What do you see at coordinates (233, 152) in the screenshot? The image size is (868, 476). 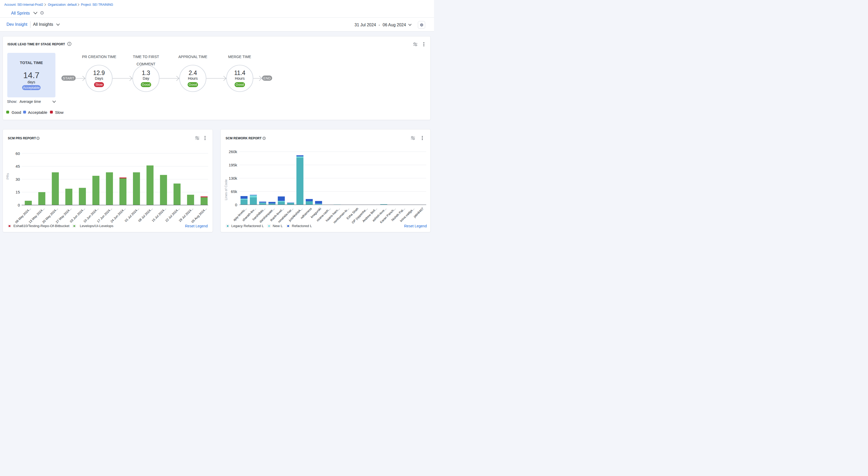 I see `svg-text: 260k` at bounding box center [233, 152].